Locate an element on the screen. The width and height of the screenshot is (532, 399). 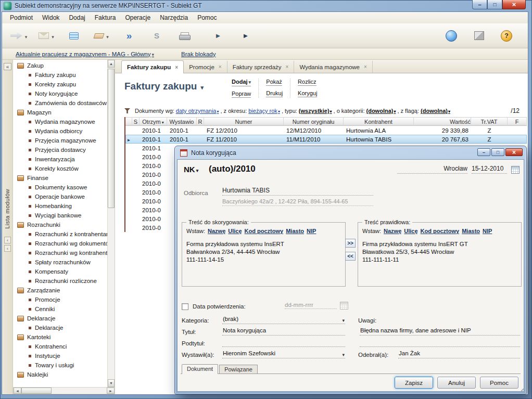
menu-widok: Widok is located at coordinates (51, 18).